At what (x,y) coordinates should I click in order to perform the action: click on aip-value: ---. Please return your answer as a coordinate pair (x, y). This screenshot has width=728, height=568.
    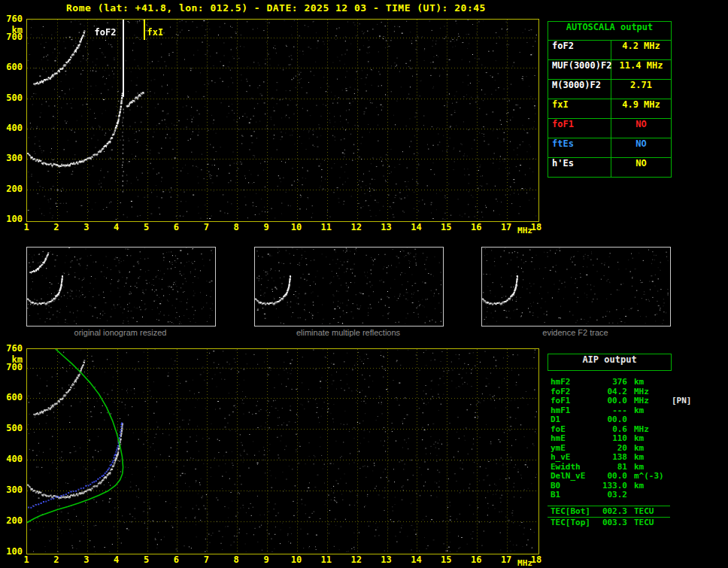
    Looking at the image, I should click on (612, 411).